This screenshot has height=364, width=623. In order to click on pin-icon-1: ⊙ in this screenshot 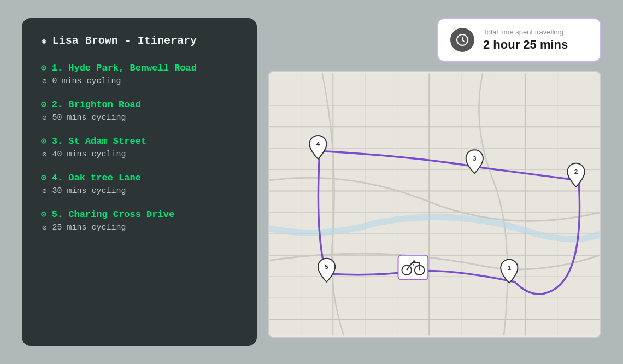, I will do `click(44, 68)`.